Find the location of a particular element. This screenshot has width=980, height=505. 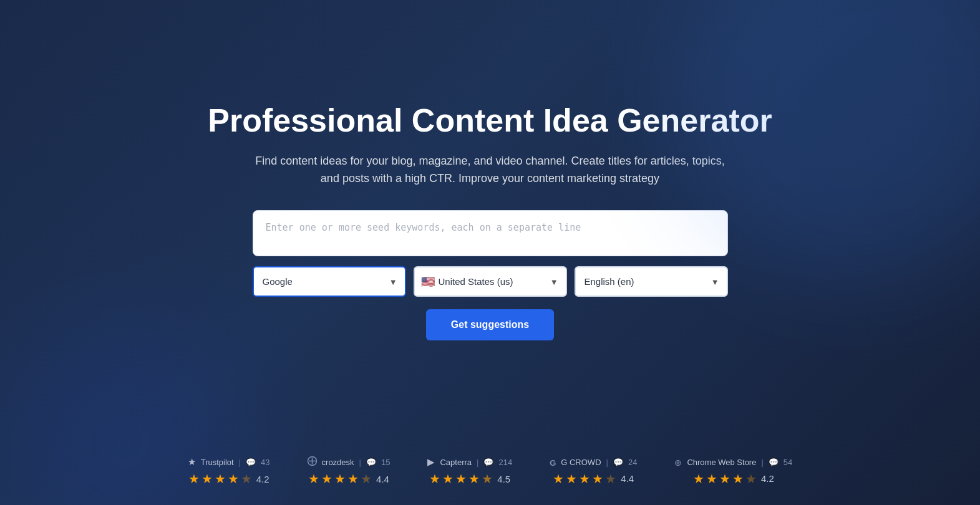

country-dropdown-wrap: 🇺🇸 United States (us) United Kingdom (uk… is located at coordinates (490, 282).